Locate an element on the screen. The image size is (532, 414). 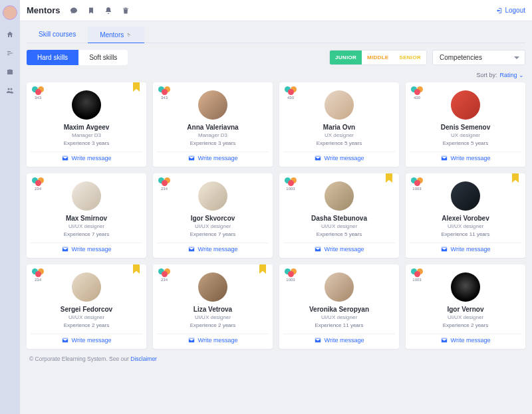
users-icon is located at coordinates (10, 90).